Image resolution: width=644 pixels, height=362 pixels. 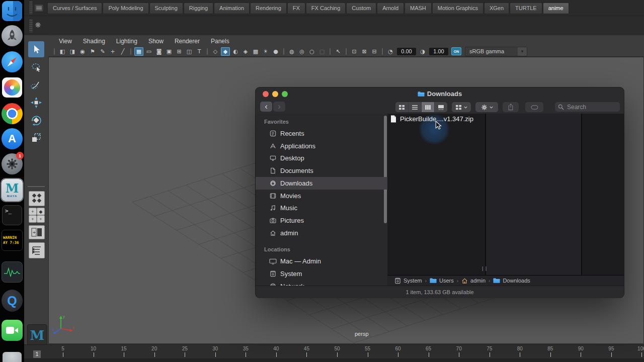 What do you see at coordinates (276, 51) in the screenshot?
I see `shadows-icon: ●` at bounding box center [276, 51].